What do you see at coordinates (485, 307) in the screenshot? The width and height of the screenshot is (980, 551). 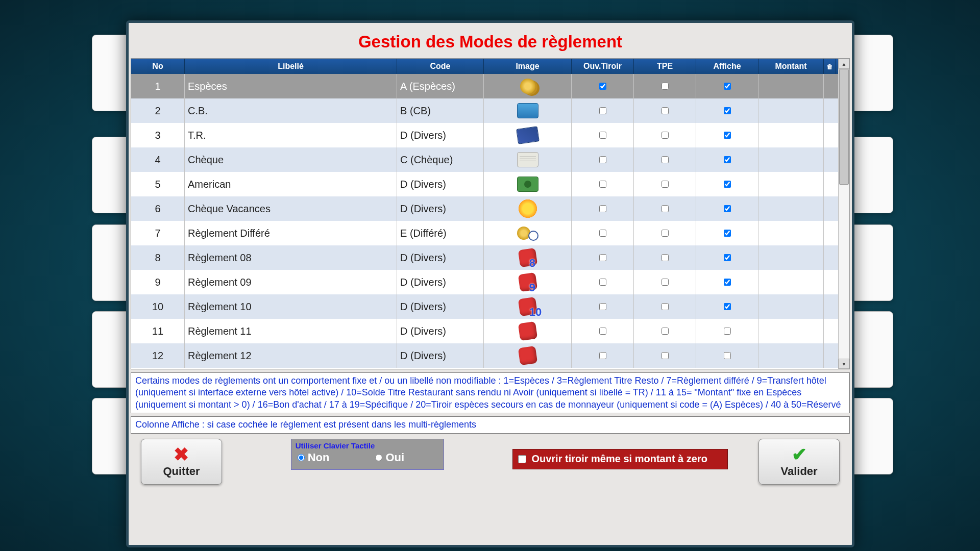 I see `table-row: 10Règlement 10D (Divers)10` at bounding box center [485, 307].